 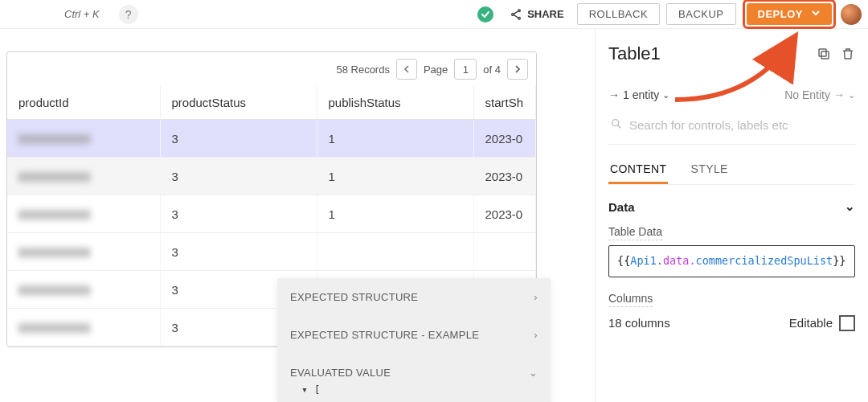 What do you see at coordinates (731, 129) in the screenshot?
I see `property-search` at bounding box center [731, 129].